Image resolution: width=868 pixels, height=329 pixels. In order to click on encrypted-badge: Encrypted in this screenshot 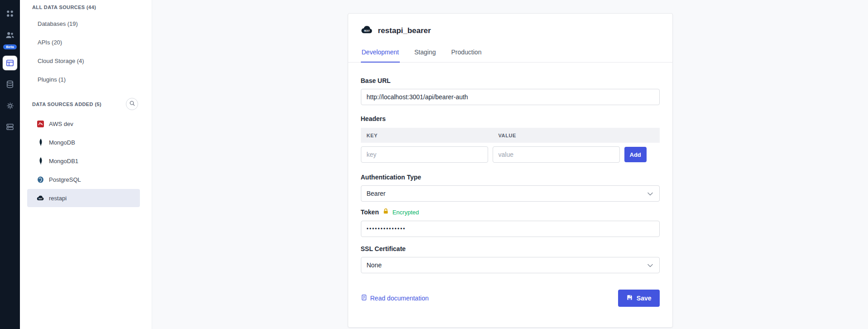, I will do `click(406, 212)`.